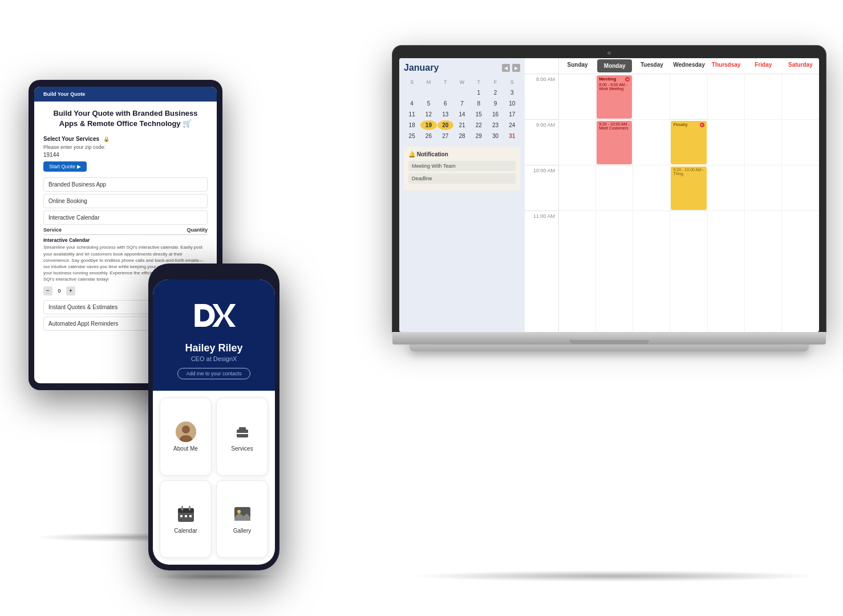  I want to click on calendar-col-thursday, so click(727, 203).